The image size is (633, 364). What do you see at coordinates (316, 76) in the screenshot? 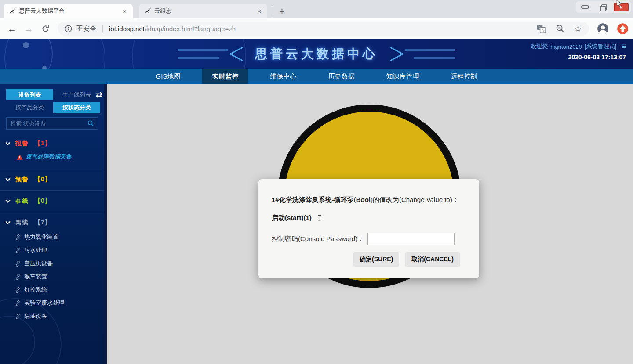
I see `main-nav: GIS地图 实时监控 维保中心 历史数据 知识库管理 远程控制` at bounding box center [316, 76].